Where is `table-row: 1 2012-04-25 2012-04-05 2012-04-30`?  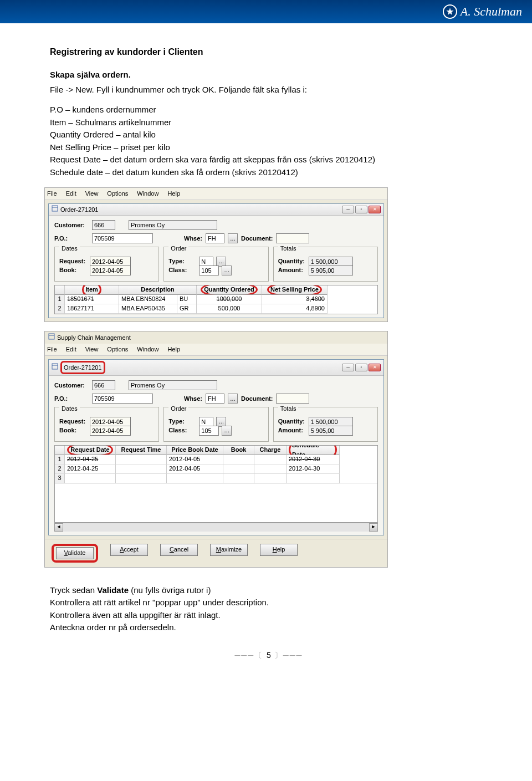 table-row: 1 2012-04-25 2012-04-05 2012-04-30 is located at coordinates (216, 460).